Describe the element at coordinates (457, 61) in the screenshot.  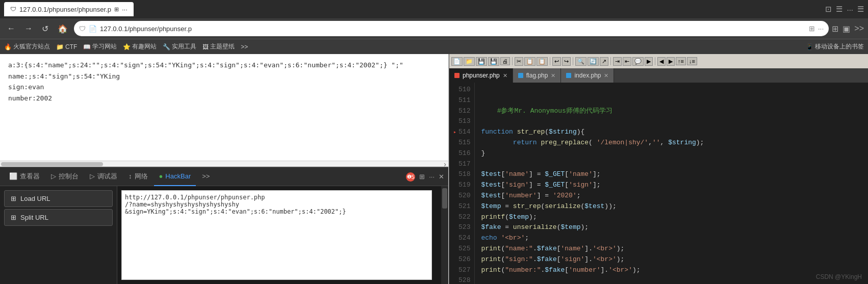
I see `new-file-btn: 📄` at that location.